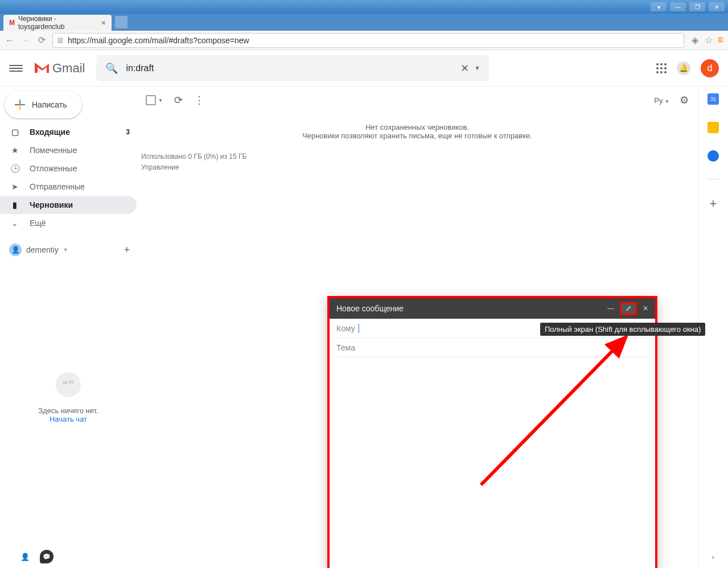  I want to click on hangouts-empty-l1: Здесь ничего нет., so click(68, 411).